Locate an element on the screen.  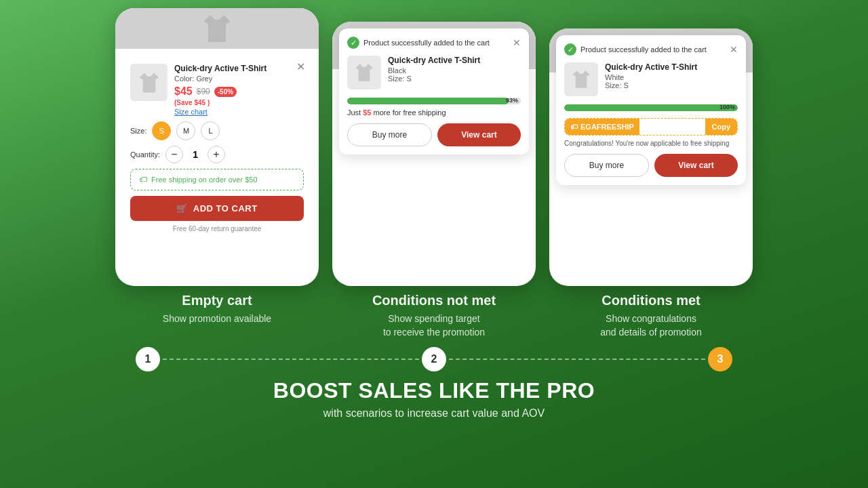
phone1-size-section: Size: S M L is located at coordinates (217, 131).